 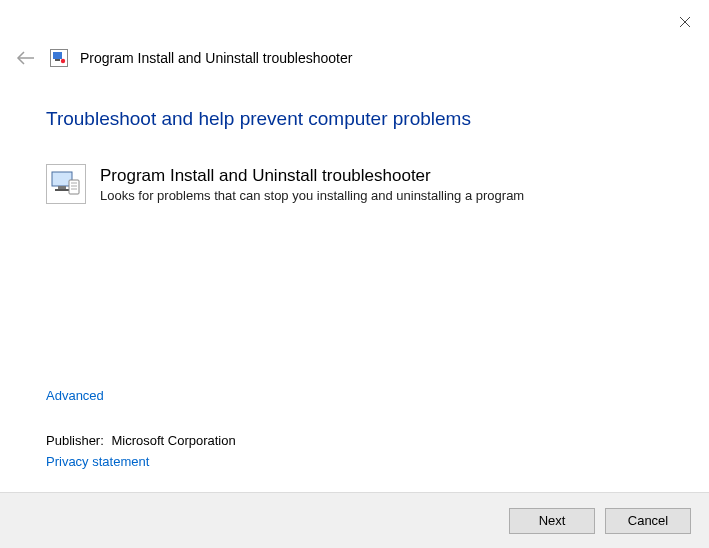 What do you see at coordinates (26, 58) in the screenshot?
I see `back-arrow-icon` at bounding box center [26, 58].